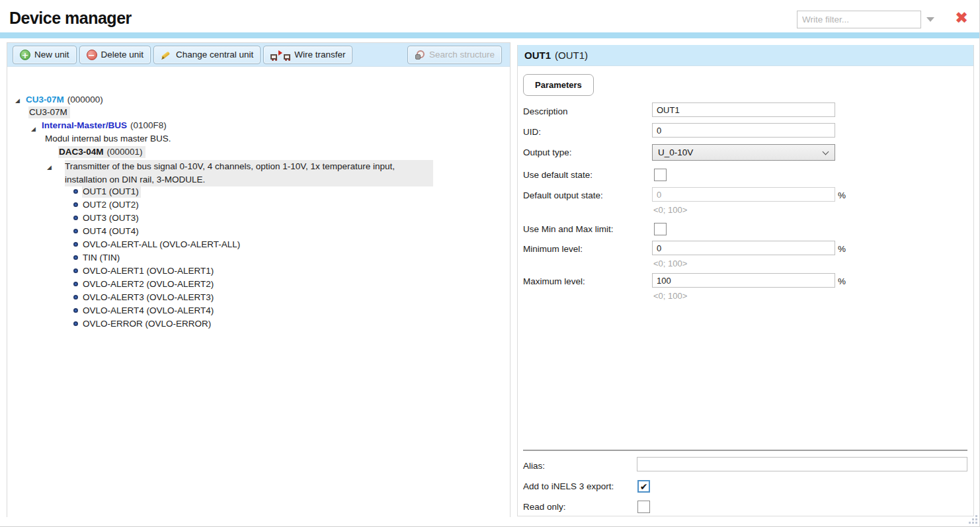 The width and height of the screenshot is (980, 527). I want to click on minimum-level-label: Minimum level:, so click(553, 249).